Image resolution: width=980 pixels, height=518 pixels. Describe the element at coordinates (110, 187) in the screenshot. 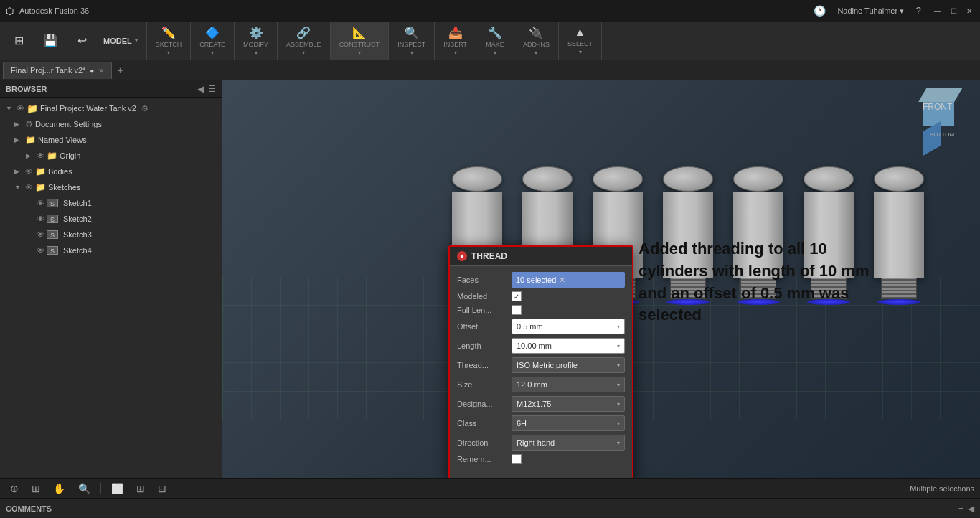

I see `tree-item-sketches: ▼ 👁 📁 Sketches` at that location.